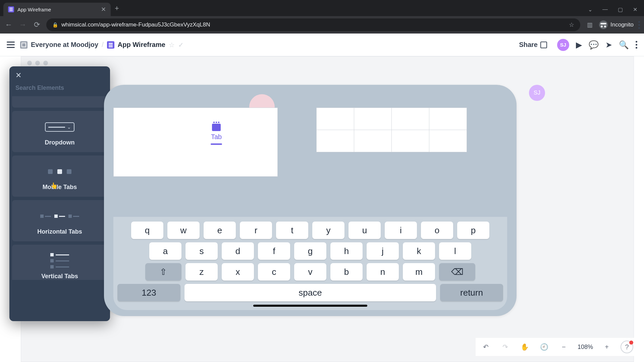 Image resolution: width=644 pixels, height=362 pixels. What do you see at coordinates (310, 251) in the screenshot?
I see `key-g: g` at bounding box center [310, 251].